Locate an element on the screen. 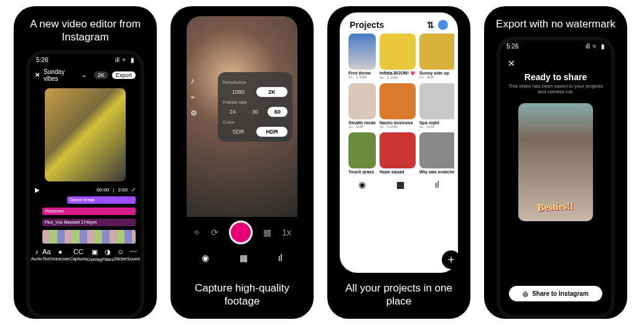 This screenshot has height=325, width=644. fps-30: 30 is located at coordinates (255, 112).